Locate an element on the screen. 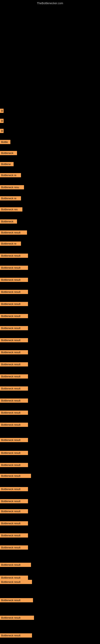  bottleneck-result-item: Bottleneck res is located at coordinates (11, 210).